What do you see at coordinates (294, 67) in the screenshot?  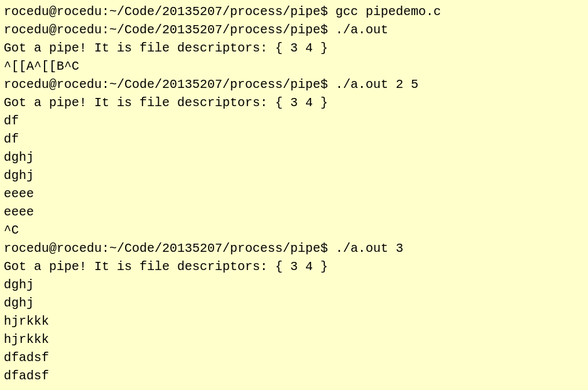 I see `terminal-line-3: ^[[A^[[B^C` at bounding box center [294, 67].